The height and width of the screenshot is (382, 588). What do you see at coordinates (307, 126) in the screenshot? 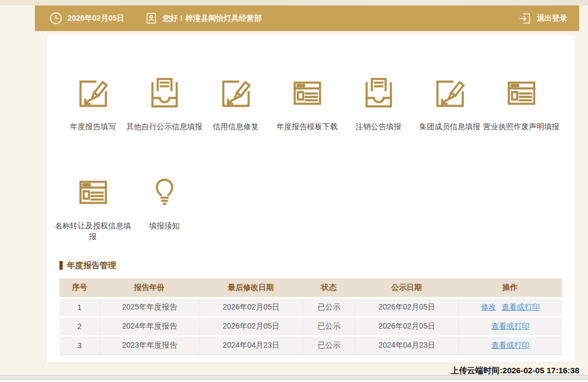
I see `menu-item-label: 年度报告模板下载` at bounding box center [307, 126].